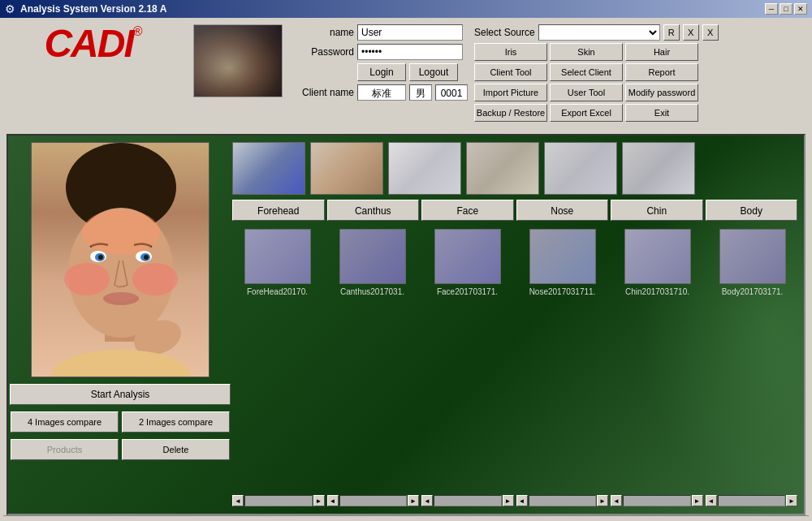  What do you see at coordinates (596, 32) in the screenshot?
I see `select-source-row: Select Source R X X` at bounding box center [596, 32].